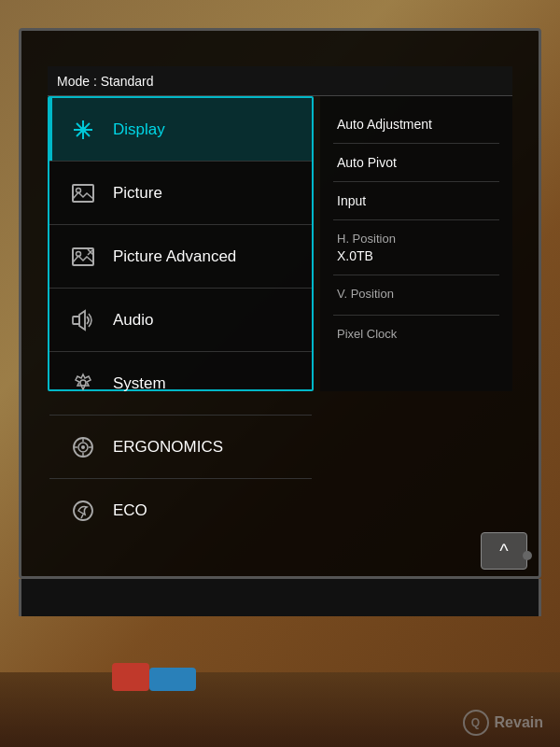  I want to click on ergonomics-icon, so click(83, 447).